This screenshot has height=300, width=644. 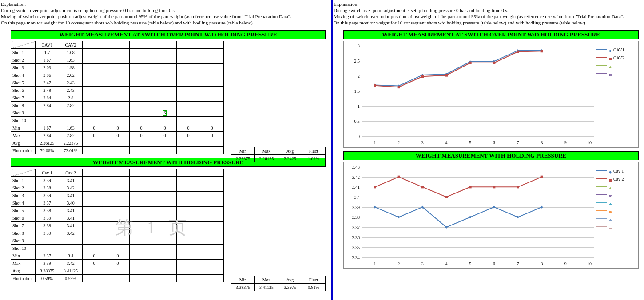 I want to click on data-cell: S, so click(x=165, y=113).